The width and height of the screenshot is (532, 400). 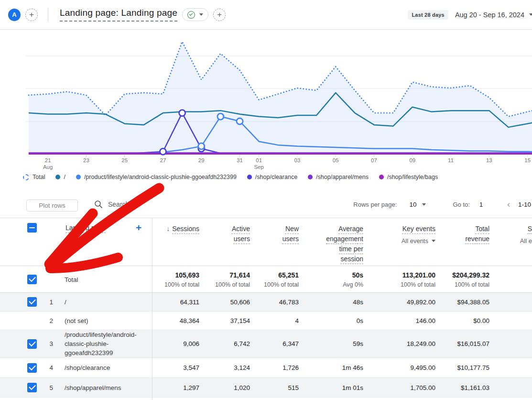 I want to click on column-header: Active users, so click(x=225, y=242).